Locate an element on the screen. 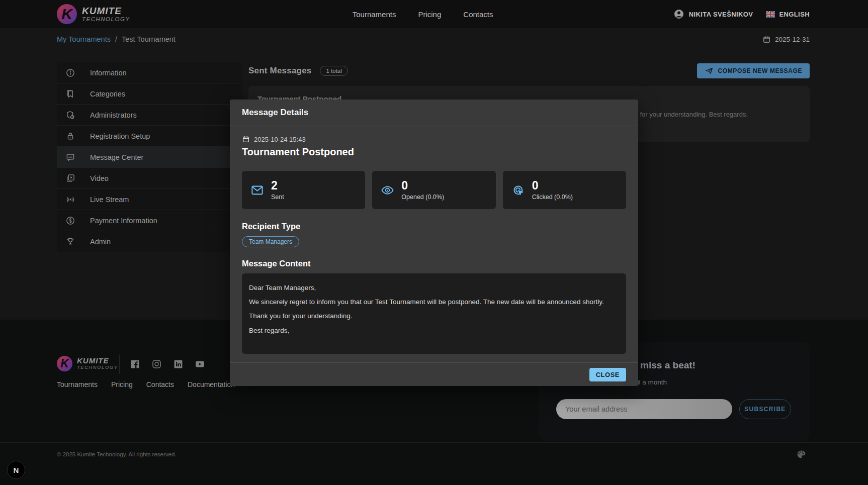 This screenshot has width=868, height=485. message-content-heading: Message Content is located at coordinates (277, 263).